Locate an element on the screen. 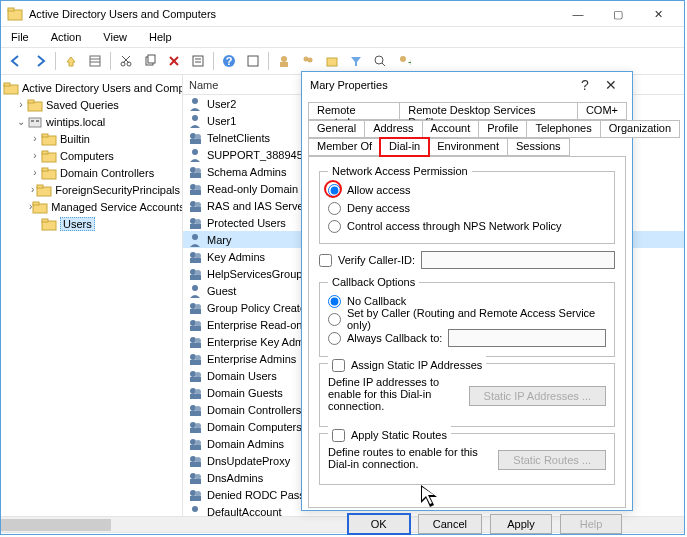  tree-builtin: Builtin is located at coordinates (75, 139).